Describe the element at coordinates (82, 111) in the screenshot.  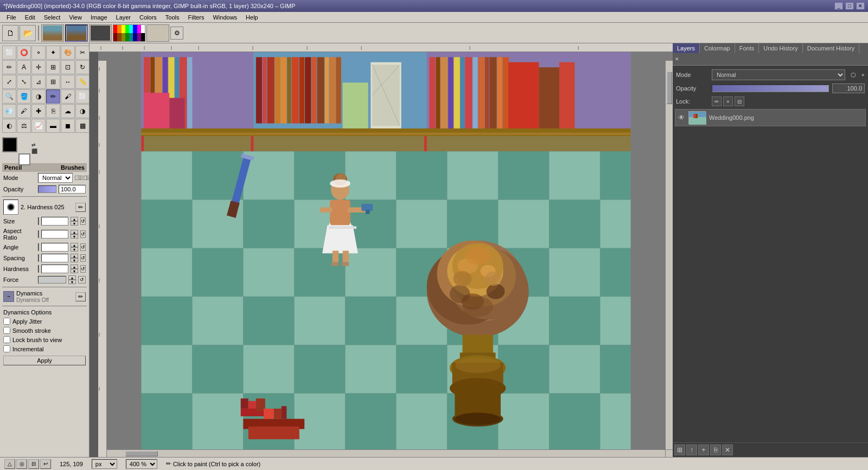
I see `tool-dodge-burn: ◑` at that location.